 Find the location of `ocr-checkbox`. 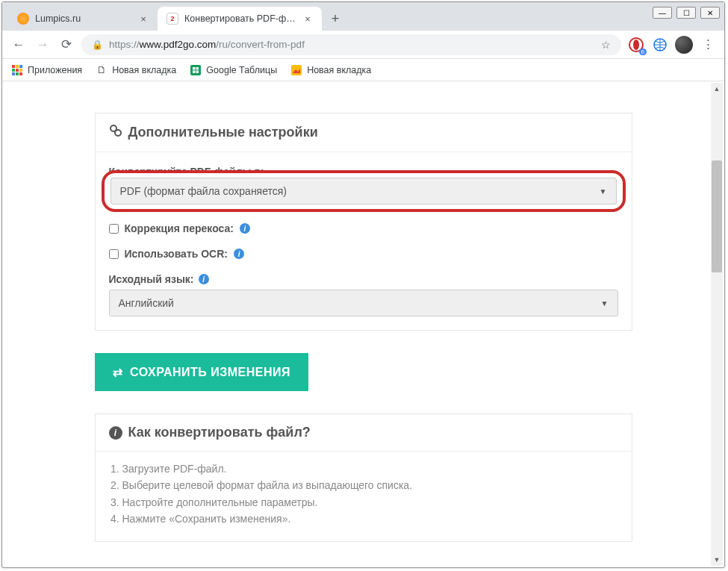

ocr-checkbox is located at coordinates (113, 254).